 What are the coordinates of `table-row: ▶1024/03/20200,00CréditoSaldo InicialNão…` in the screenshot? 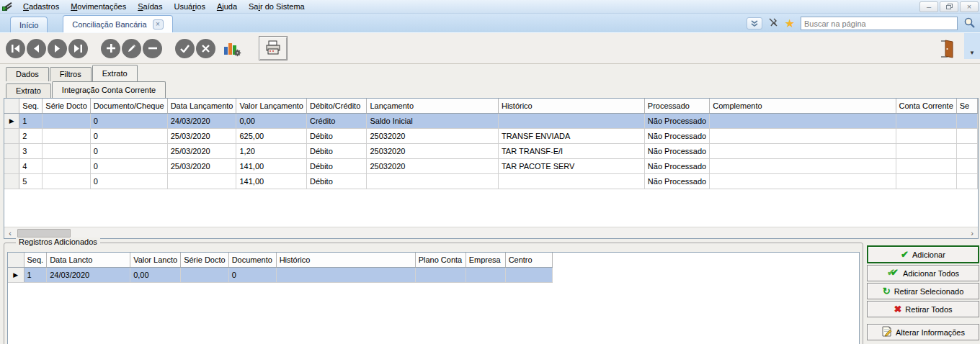 It's located at (491, 121).